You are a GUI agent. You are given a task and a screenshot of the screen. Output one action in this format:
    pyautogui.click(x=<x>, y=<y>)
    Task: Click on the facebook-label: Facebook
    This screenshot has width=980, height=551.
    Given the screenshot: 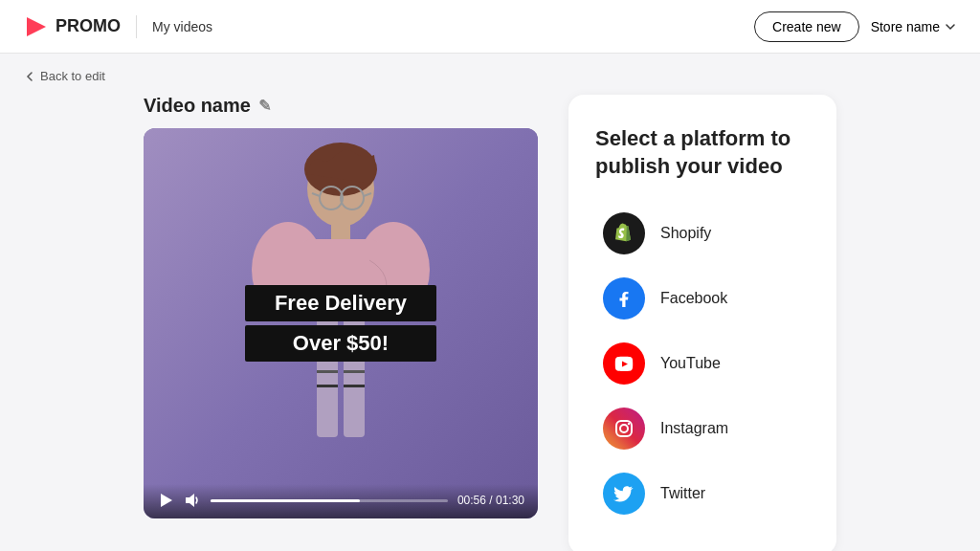 What is the action you would take?
    pyautogui.click(x=694, y=298)
    